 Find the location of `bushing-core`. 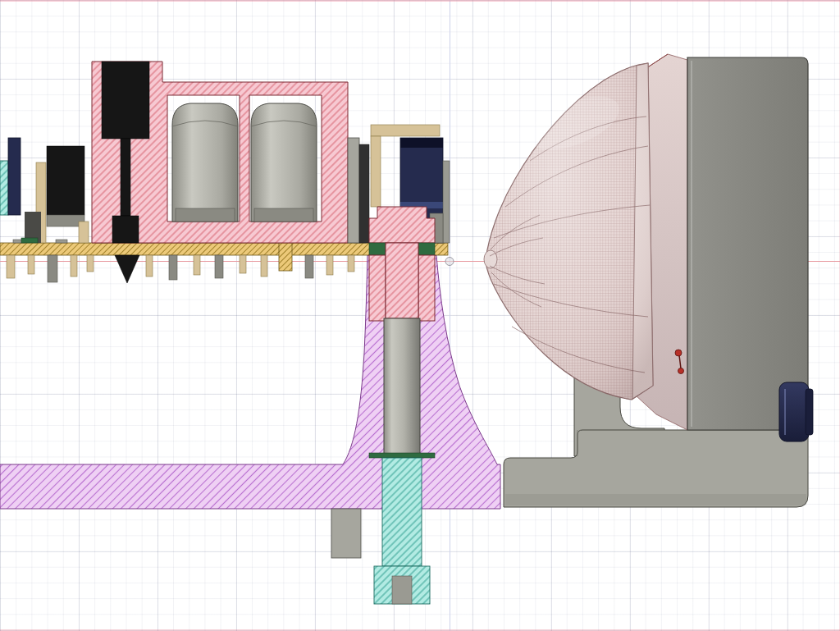

bushing-core is located at coordinates (402, 281).